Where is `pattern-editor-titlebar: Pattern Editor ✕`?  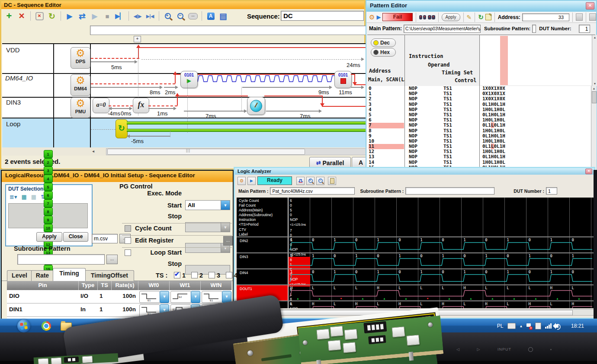
pattern-editor-titlebar: Pattern Editor ✕ is located at coordinates (481, 6).